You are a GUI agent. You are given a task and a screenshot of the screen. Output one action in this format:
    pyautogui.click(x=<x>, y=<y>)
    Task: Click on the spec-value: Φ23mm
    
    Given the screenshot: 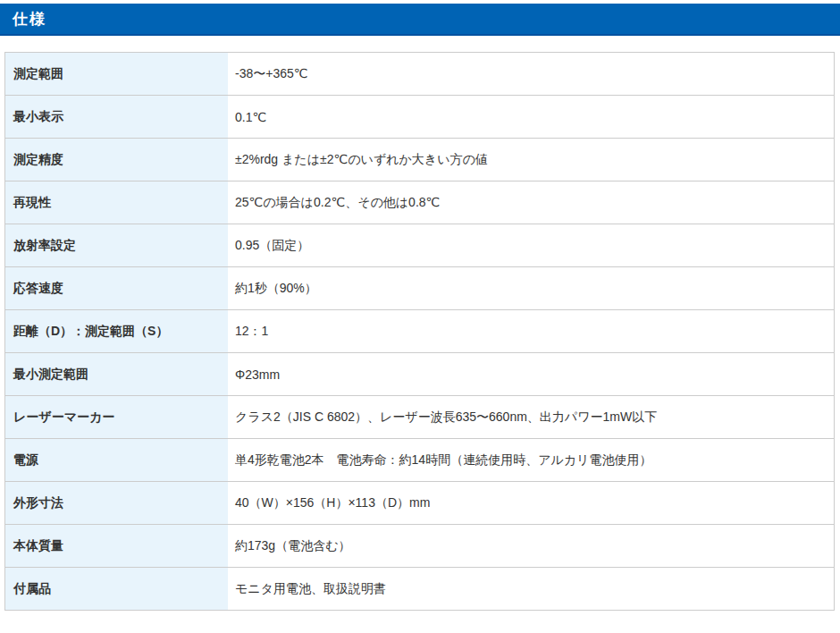 What is the action you would take?
    pyautogui.click(x=531, y=375)
    